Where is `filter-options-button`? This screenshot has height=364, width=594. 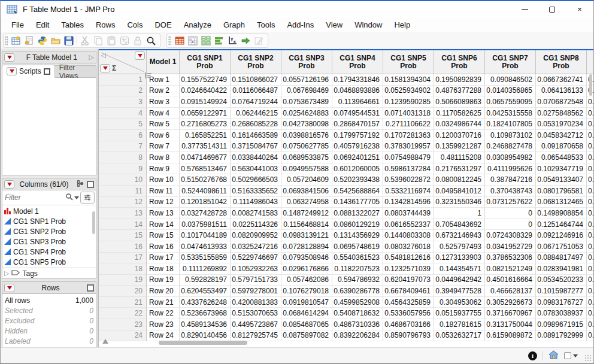
filter-options-button is located at coordinates (87, 198).